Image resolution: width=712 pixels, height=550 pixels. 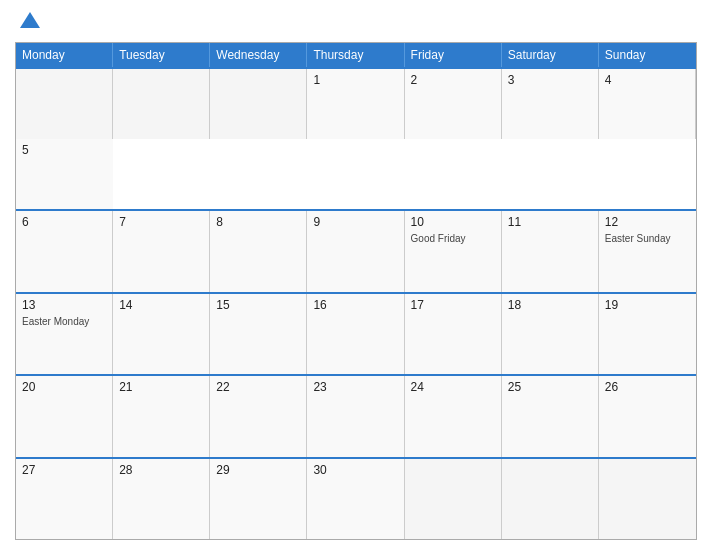 What do you see at coordinates (454, 104) in the screenshot?
I see `calendar-cell: 2` at bounding box center [454, 104].